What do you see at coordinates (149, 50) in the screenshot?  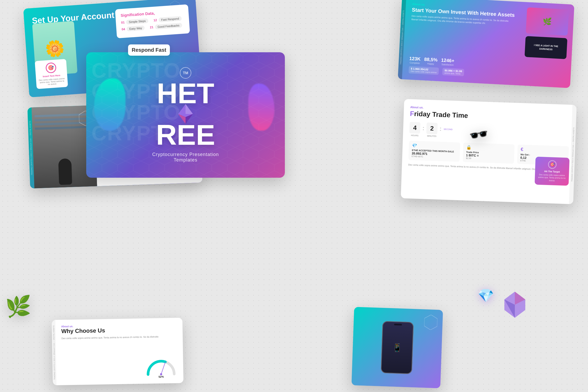 I see `respond-fast-text: Respond Fast` at bounding box center [149, 50].